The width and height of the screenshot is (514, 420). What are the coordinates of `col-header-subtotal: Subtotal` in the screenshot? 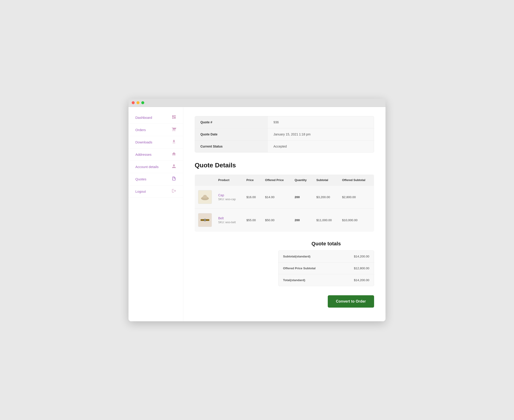 It's located at (326, 180).